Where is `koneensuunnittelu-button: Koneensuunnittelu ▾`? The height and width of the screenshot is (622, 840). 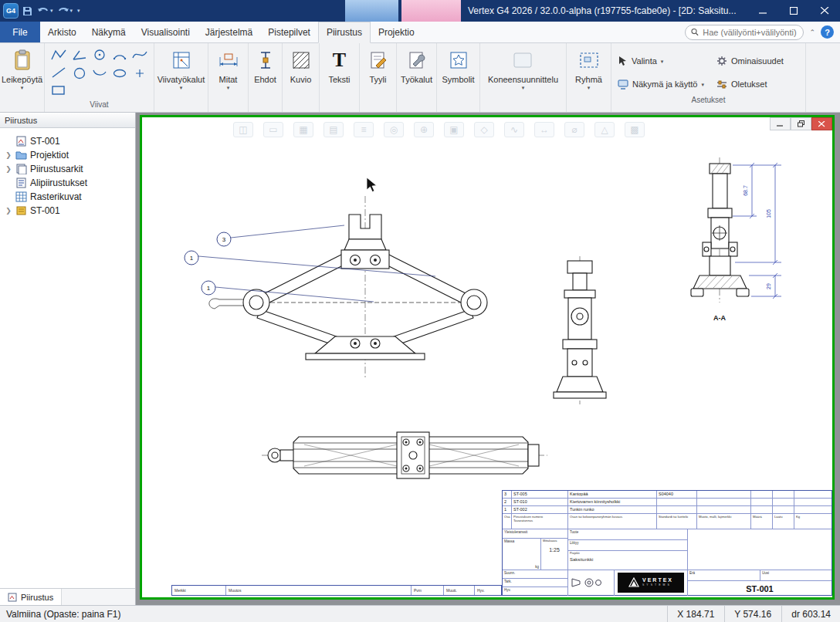
koneensuunnittelu-button: Koneensuunnittelu ▾ is located at coordinates (523, 69).